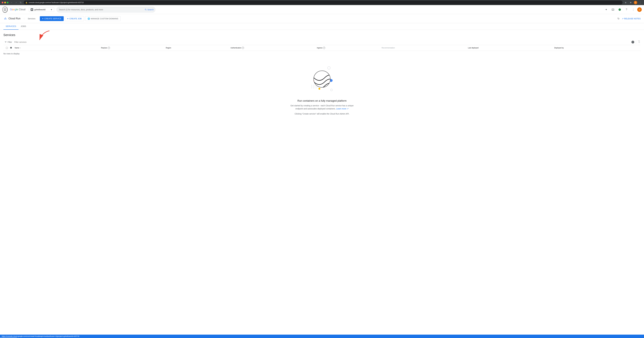 The image size is (644, 338). I want to click on address-bar: 🔒 console.cloud.google.com/run?authuser=…, so click(323, 2).